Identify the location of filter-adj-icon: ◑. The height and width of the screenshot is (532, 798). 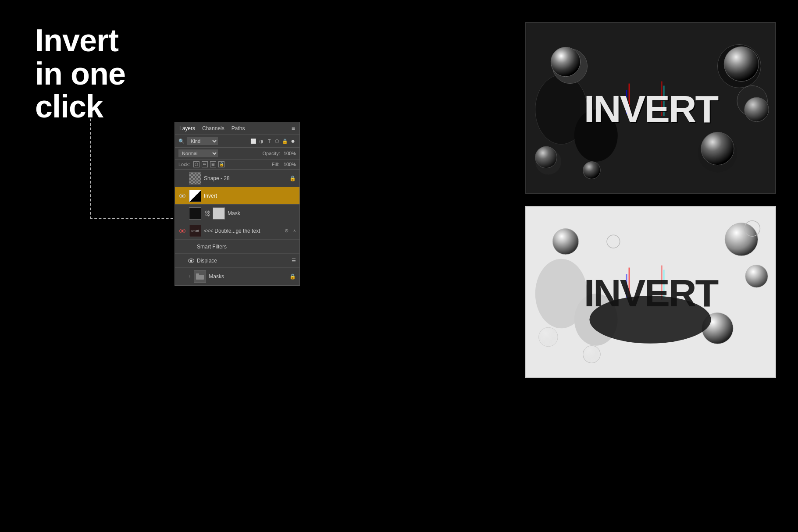
(261, 141).